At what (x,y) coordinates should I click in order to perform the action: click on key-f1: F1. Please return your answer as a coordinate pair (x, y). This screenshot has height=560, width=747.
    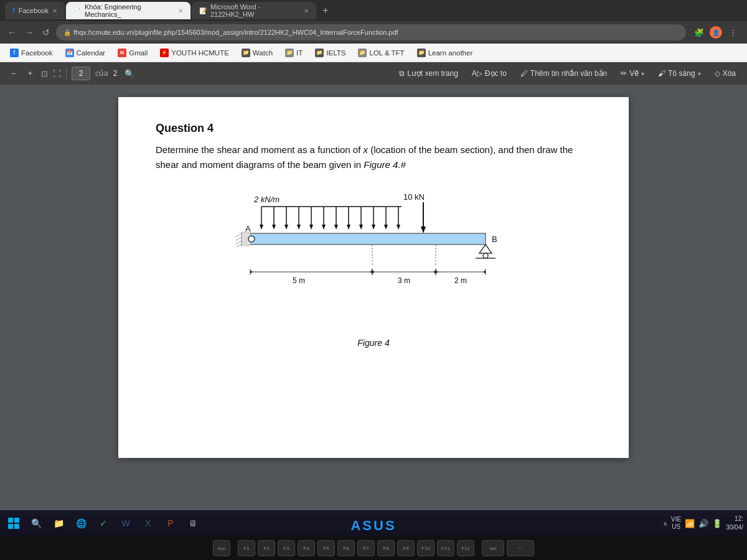
    Looking at the image, I should click on (247, 548).